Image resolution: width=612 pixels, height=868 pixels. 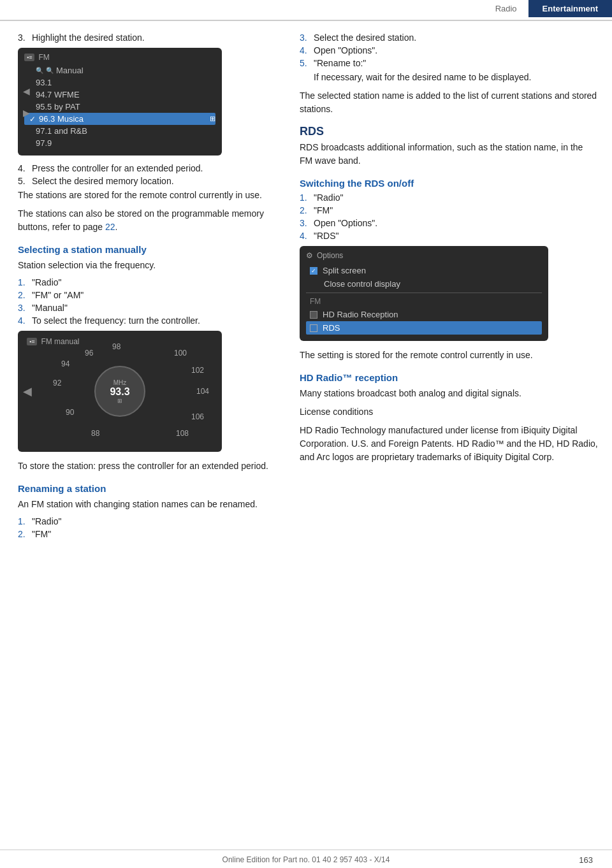 I want to click on switch-step-3: 3. Open "Options"., so click(x=449, y=223).